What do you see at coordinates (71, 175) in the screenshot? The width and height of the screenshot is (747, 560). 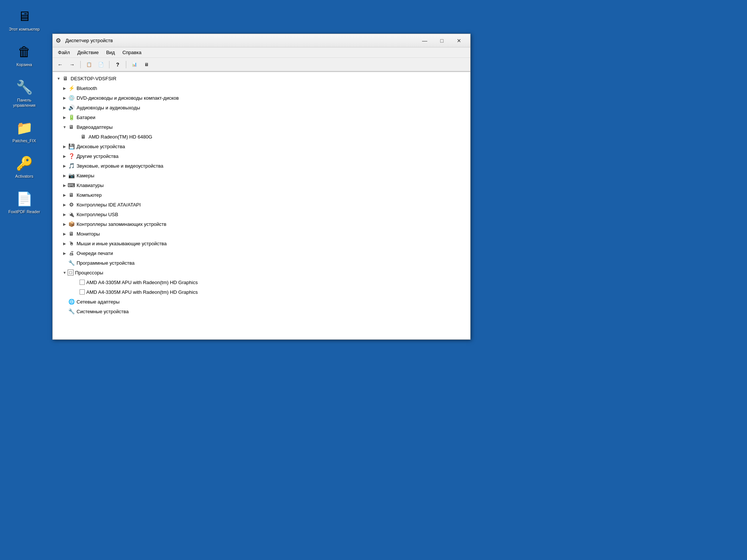 I see `camera-icon: 📷` at bounding box center [71, 175].